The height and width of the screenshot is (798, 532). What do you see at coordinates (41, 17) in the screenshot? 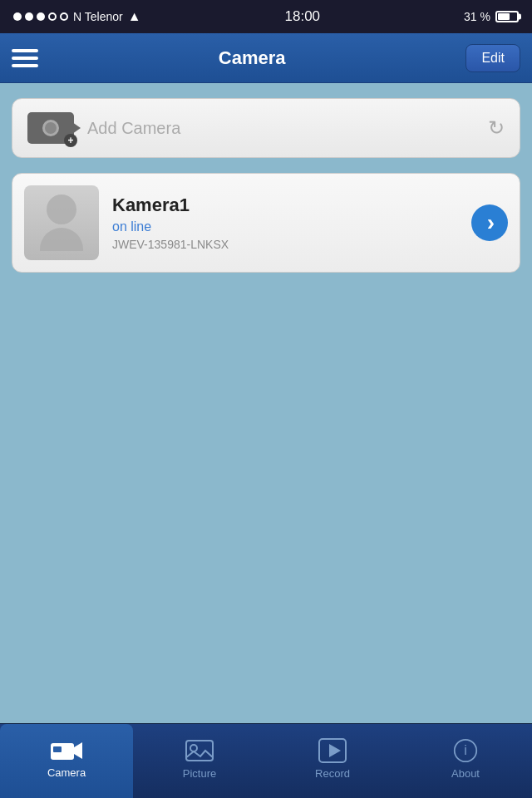
I see `signal-dots` at bounding box center [41, 17].